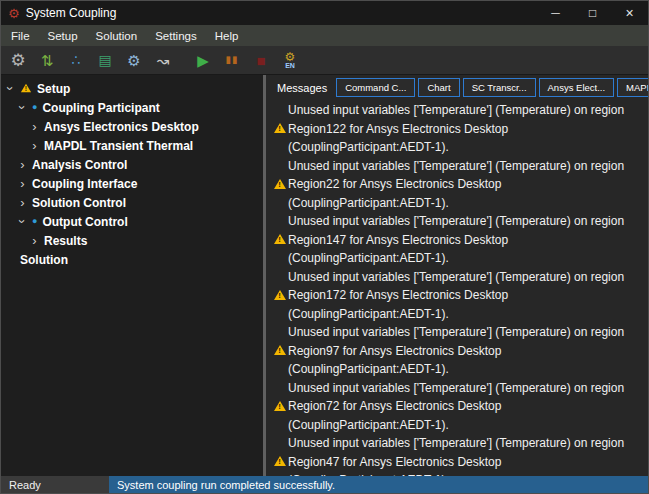 The image size is (649, 494). Describe the element at coordinates (132, 164) in the screenshot. I see `tree-item-analysis-control: ›Analysis Control` at that location.